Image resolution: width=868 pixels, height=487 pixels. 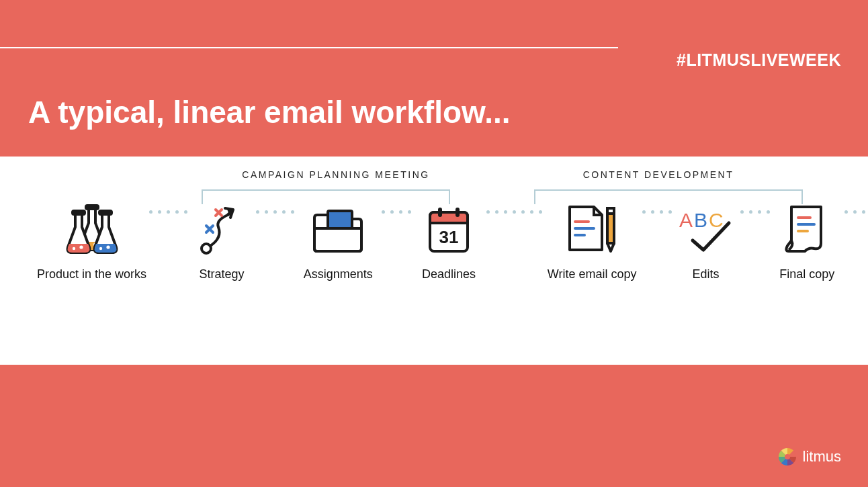 What do you see at coordinates (222, 218) in the screenshot?
I see `strategy-icon` at bounding box center [222, 218].